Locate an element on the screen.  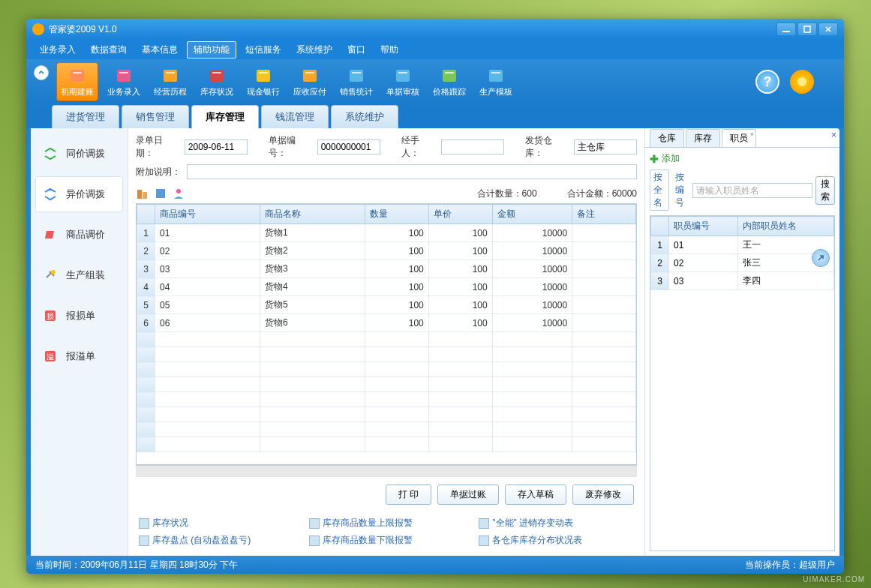
toolbar-button: 库存状况 is located at coordinates (217, 82).